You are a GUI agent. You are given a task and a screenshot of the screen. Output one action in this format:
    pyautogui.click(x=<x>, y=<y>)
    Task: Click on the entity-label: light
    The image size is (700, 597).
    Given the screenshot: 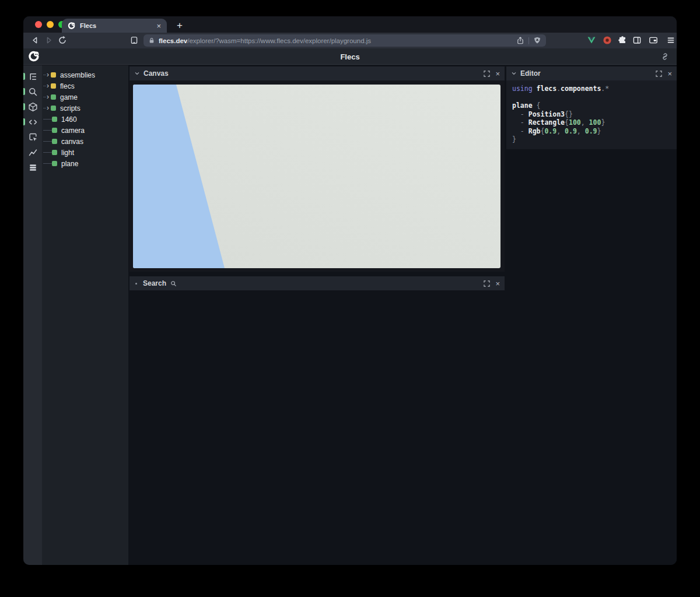 What is the action you would take?
    pyautogui.click(x=68, y=153)
    